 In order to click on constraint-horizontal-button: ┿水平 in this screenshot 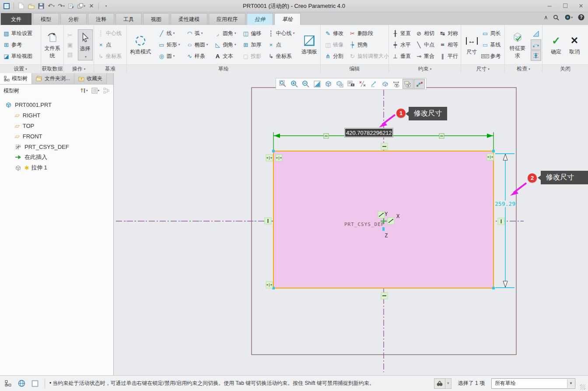, I will do `click(401, 45)`.